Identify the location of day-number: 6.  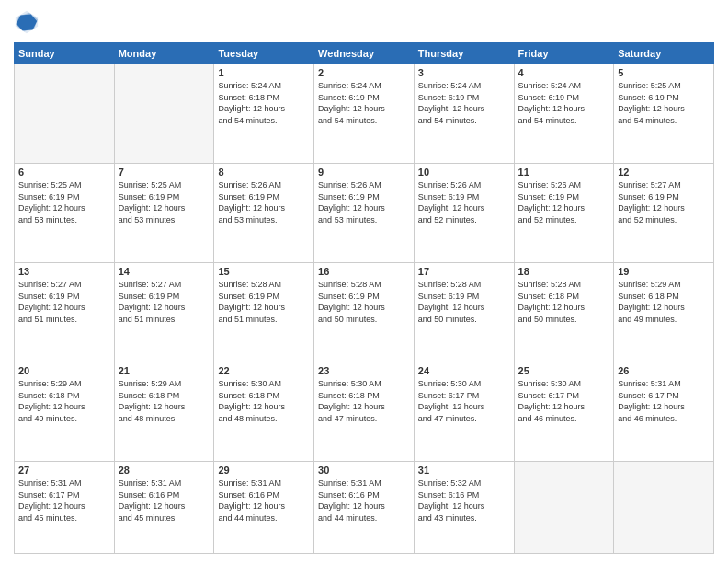
(64, 172).